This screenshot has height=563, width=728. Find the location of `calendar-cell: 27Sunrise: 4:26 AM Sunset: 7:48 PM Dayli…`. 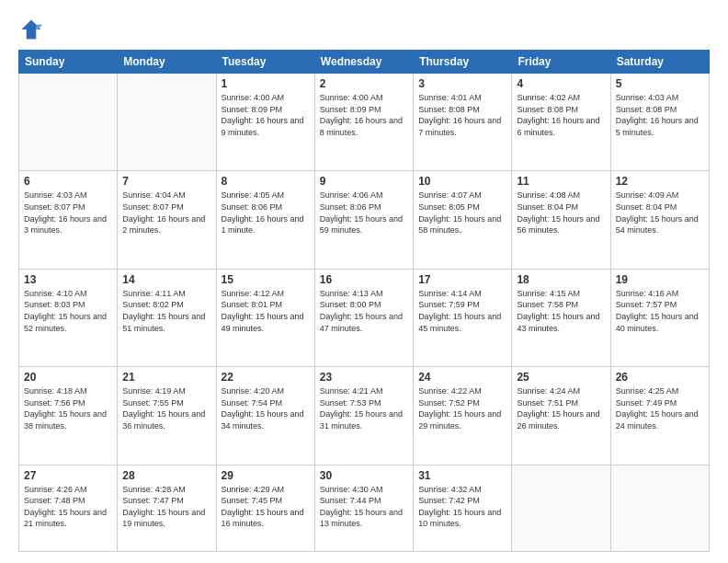

calendar-cell: 27Sunrise: 4:26 AM Sunset: 7:48 PM Dayli… is located at coordinates (68, 508).